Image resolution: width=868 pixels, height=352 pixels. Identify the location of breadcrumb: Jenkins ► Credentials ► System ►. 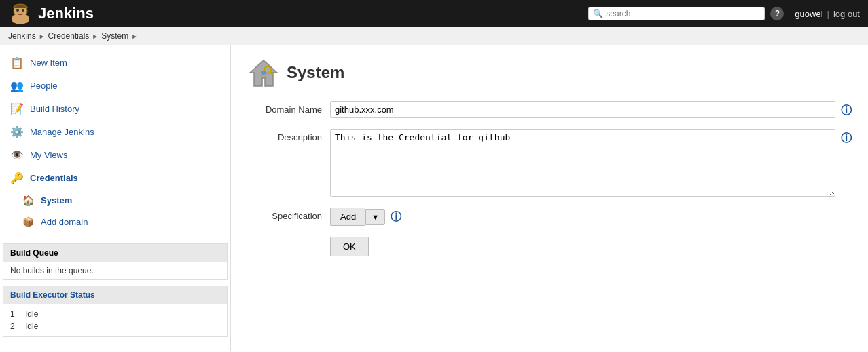
(434, 37).